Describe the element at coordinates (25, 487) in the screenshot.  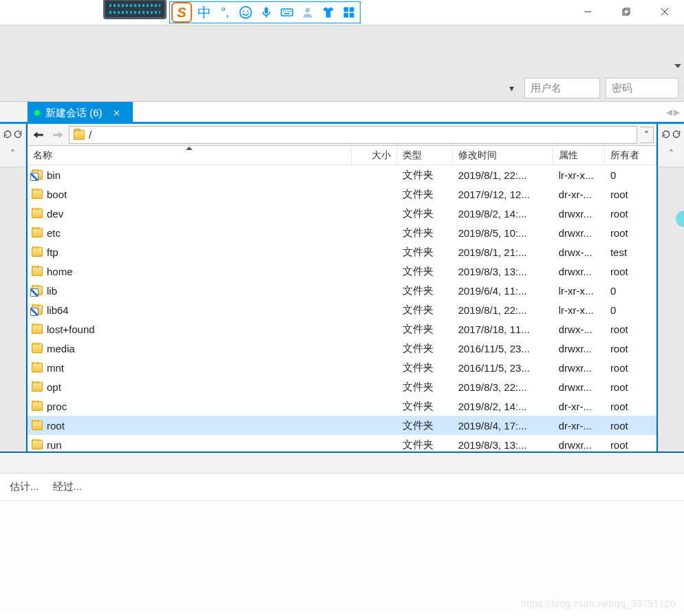
I see `status-estimate: 估计...` at that location.